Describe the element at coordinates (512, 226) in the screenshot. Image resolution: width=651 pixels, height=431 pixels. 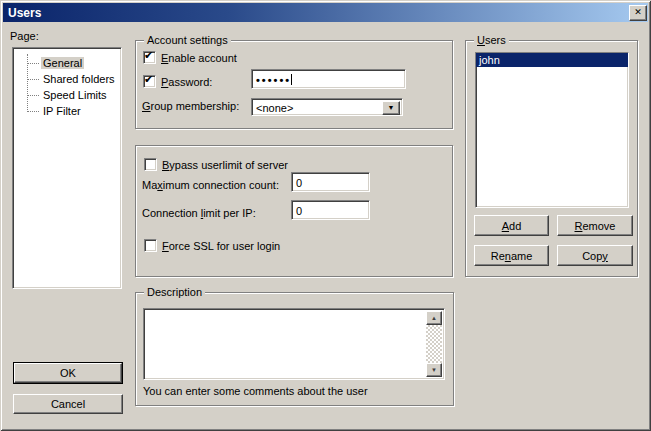
I see `add-button: Add` at that location.